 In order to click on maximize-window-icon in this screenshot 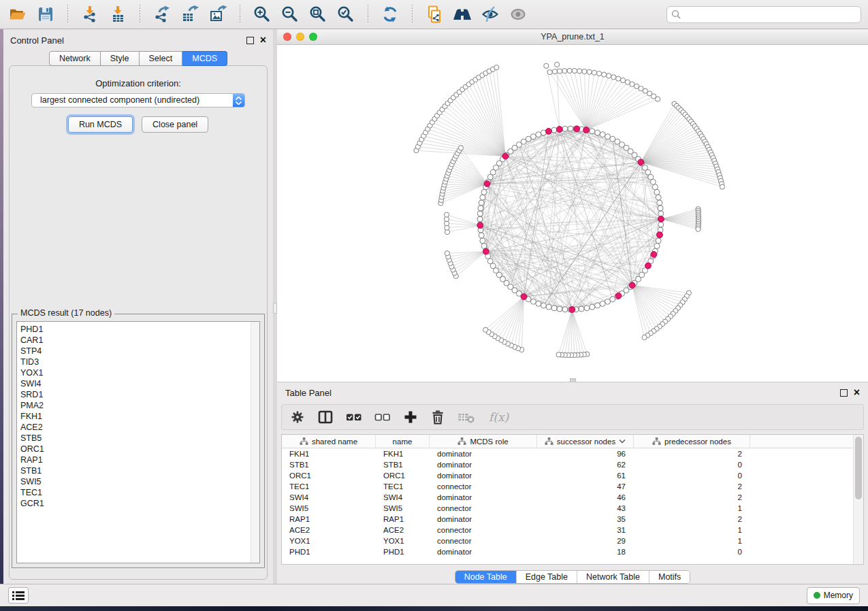, I will do `click(313, 37)`.